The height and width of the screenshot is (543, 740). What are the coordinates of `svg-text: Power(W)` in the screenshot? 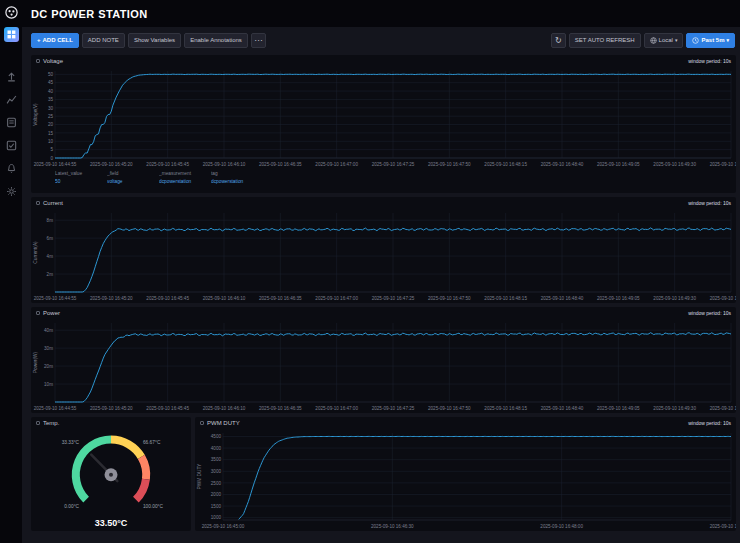 It's located at (36, 362).